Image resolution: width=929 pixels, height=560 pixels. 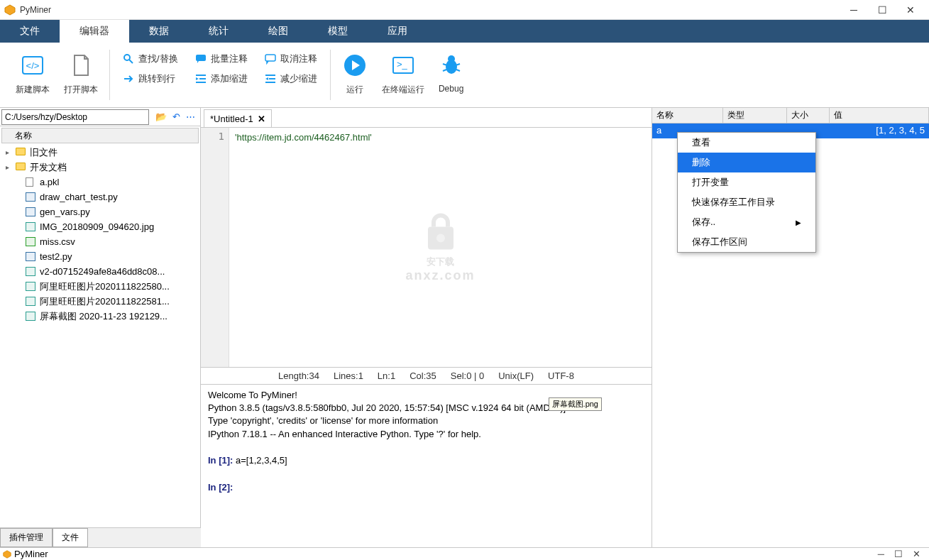 What do you see at coordinates (128, 79) in the screenshot?
I see `goto-icon` at bounding box center [128, 79].